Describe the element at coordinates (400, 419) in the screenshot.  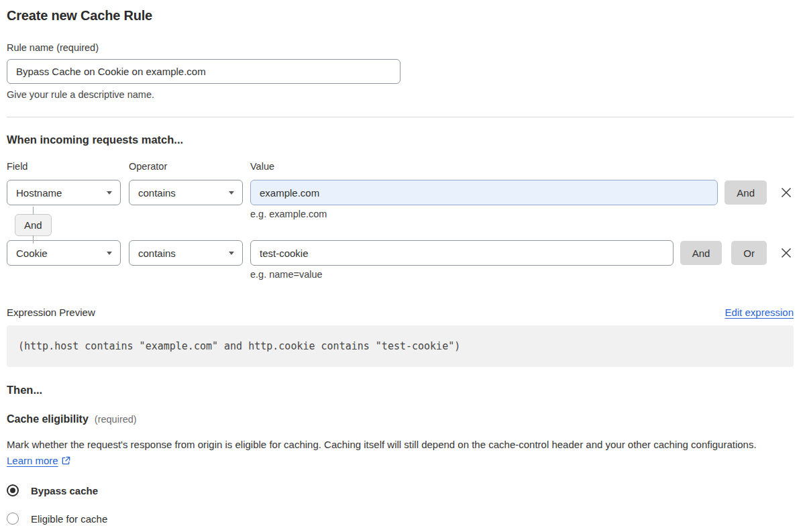
I see `cache-eligibility-heading: Cache eligibility (required)` at that location.